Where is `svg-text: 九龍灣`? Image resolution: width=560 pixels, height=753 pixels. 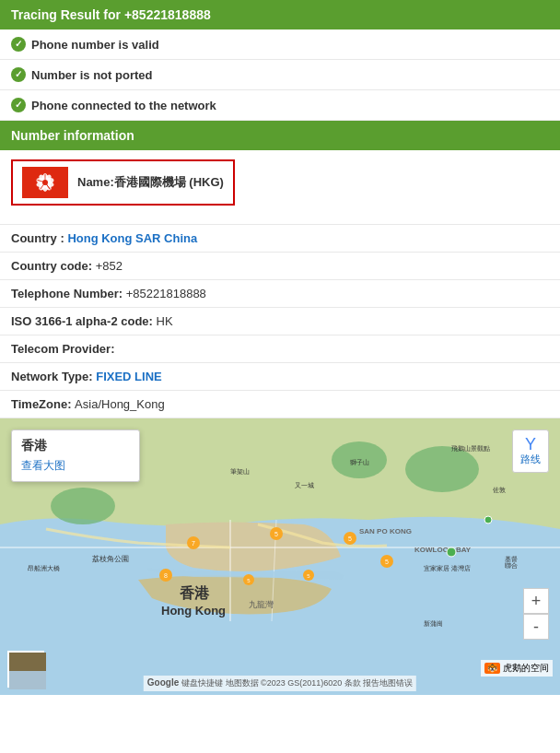
svg-text: 九龍灣 is located at coordinates (262, 605).